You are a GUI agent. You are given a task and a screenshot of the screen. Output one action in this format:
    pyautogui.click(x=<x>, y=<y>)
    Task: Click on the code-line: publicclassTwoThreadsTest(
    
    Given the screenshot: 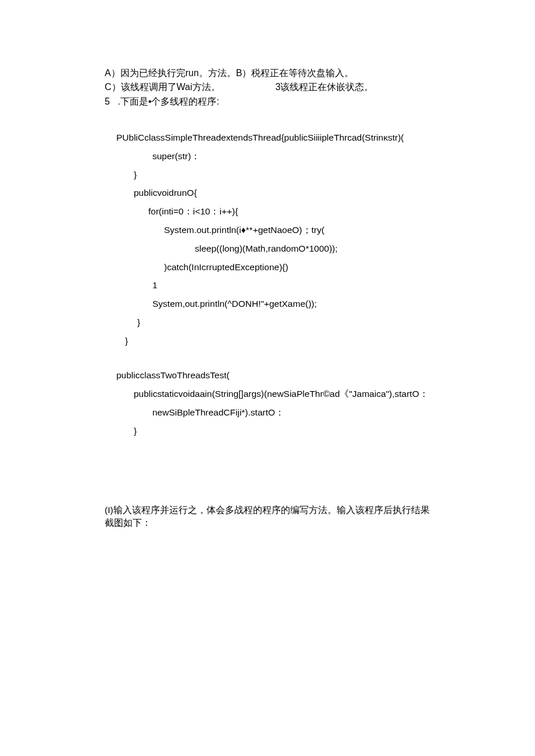 What is the action you would take?
    pyautogui.click(x=273, y=375)
    